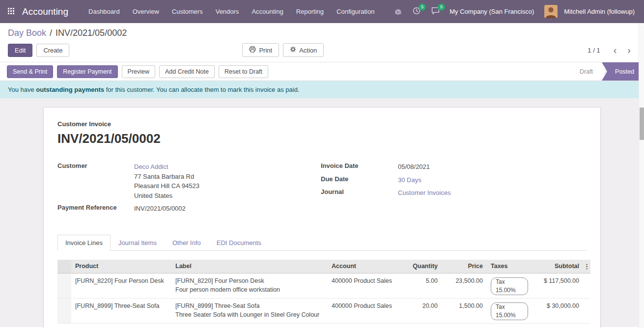  What do you see at coordinates (160, 209) in the screenshot?
I see `payment-reference-value: INV/2021/05/0002` at bounding box center [160, 209].